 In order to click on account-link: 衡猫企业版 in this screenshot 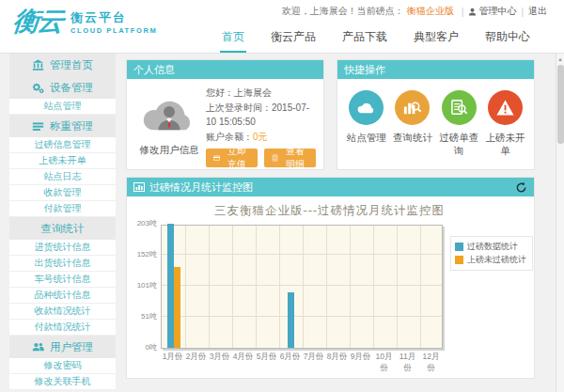, I will do `click(431, 11)`.